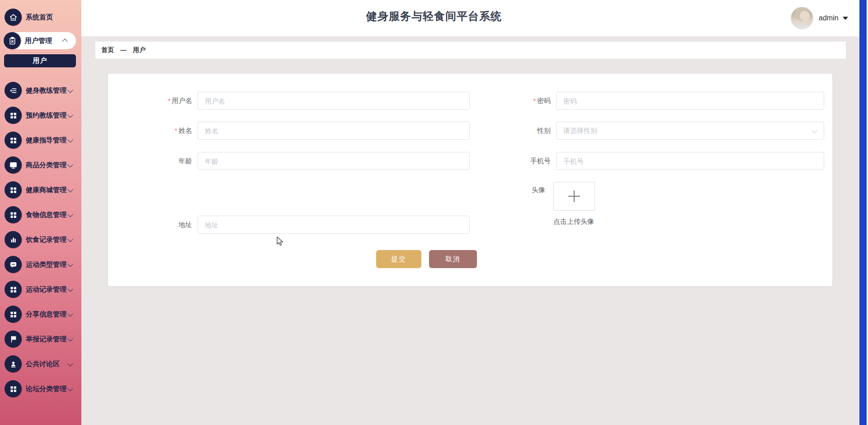 This screenshot has height=425, width=868. Describe the element at coordinates (41, 212) in the screenshot. I see `sidebar: 系统首页 用户管理 用户 健身教练管理` at that location.